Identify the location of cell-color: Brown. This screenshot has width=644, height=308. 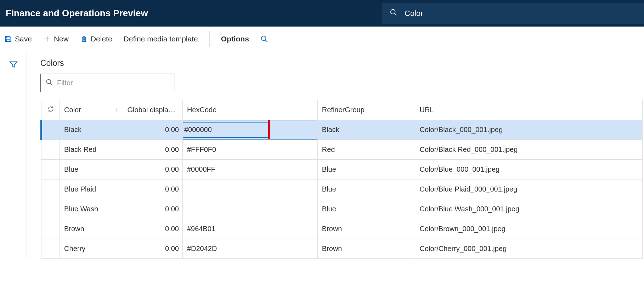
(91, 229).